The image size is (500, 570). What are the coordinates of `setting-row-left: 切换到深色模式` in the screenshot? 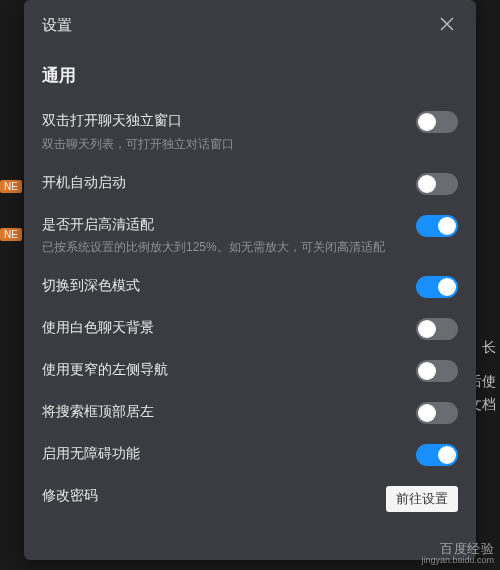 It's located at (229, 286).